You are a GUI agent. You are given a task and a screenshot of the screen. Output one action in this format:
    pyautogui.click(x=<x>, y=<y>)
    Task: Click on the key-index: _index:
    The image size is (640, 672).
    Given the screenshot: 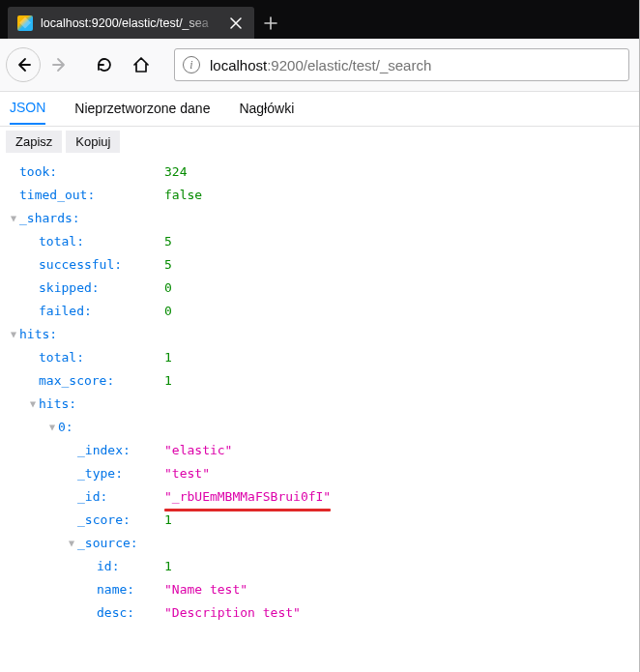 What is the action you would take?
    pyautogui.click(x=104, y=451)
    